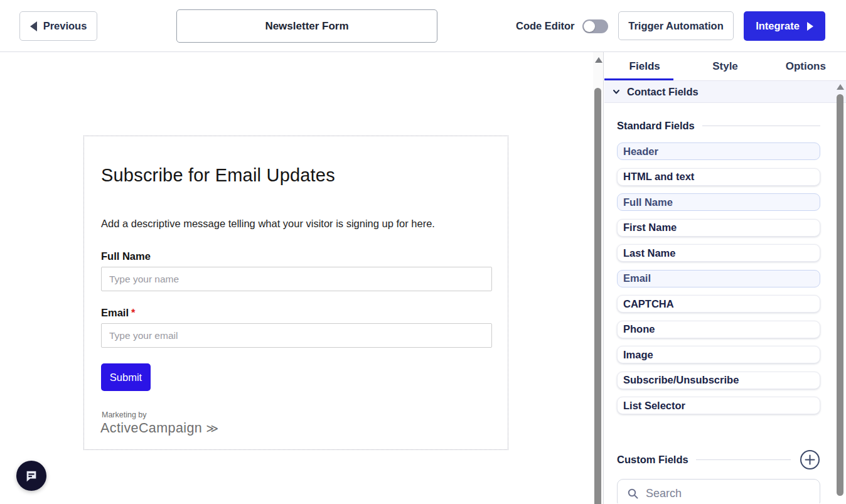  I want to click on contact-fields-section-header: Contact Fields, so click(726, 92).